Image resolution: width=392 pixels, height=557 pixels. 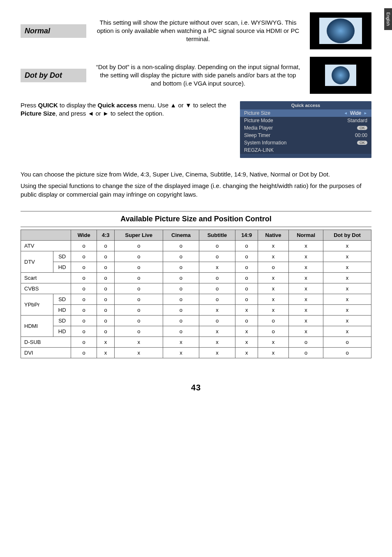 I want to click on table-row: HDMISDoooooooxx, so click(x=196, y=320).